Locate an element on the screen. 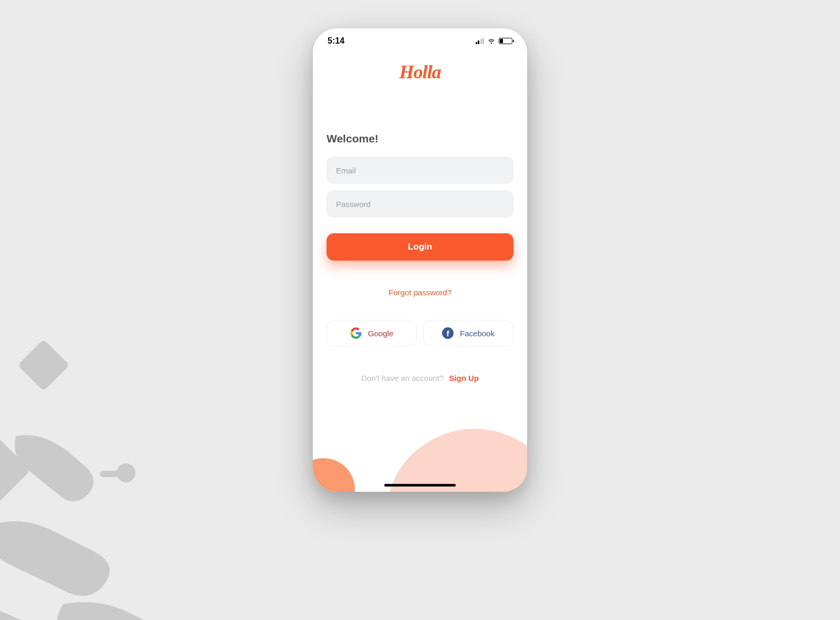  status-time: 5:14 is located at coordinates (336, 41).